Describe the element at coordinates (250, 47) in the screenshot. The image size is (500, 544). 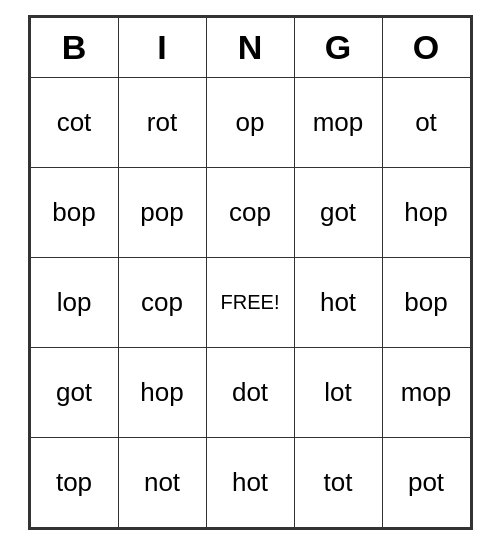
I see `header-row: BINGO` at that location.